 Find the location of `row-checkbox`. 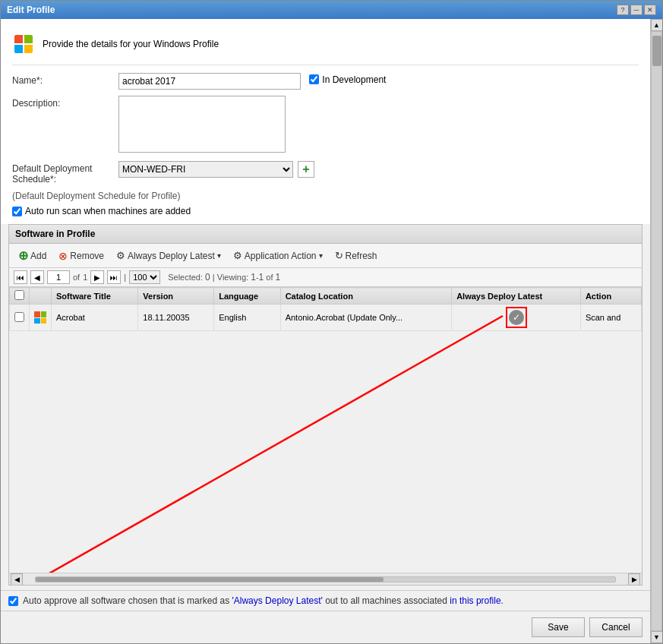

row-checkbox is located at coordinates (20, 317).